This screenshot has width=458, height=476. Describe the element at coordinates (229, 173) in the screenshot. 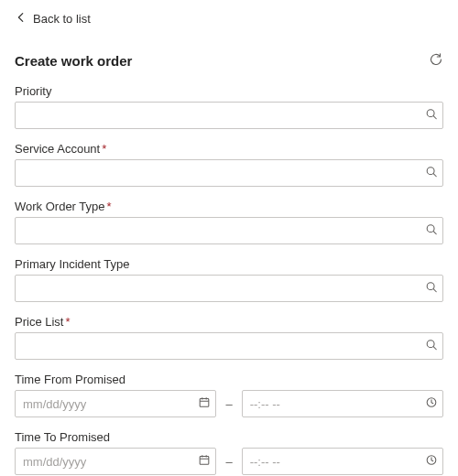

I see `service-account-input` at that location.